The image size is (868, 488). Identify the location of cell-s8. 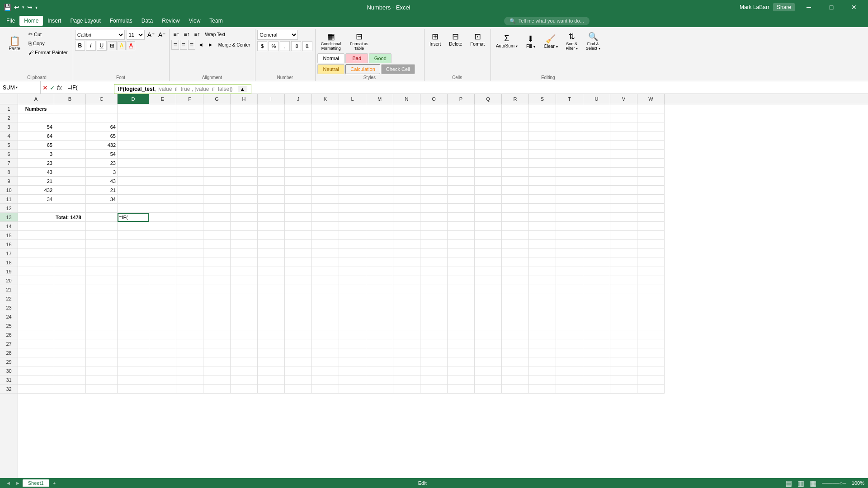
(542, 172).